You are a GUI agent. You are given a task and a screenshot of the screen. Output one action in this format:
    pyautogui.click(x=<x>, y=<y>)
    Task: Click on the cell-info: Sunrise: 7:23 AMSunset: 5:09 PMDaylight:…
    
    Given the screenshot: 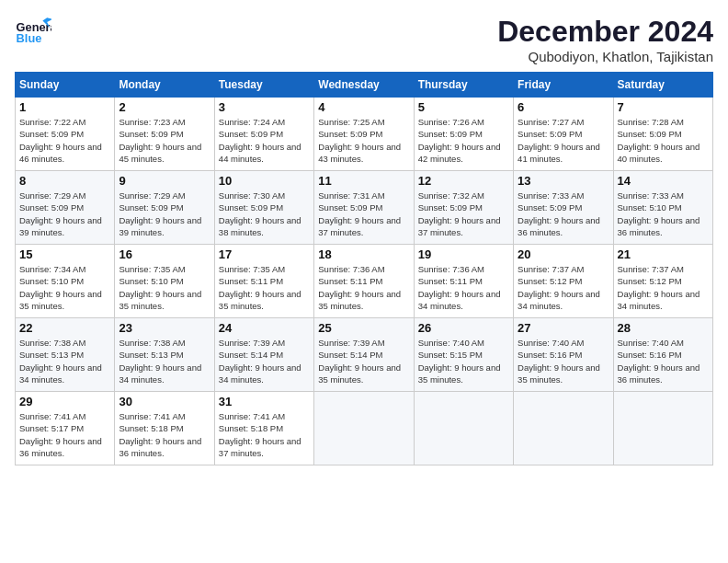 What is the action you would take?
    pyautogui.click(x=160, y=140)
    